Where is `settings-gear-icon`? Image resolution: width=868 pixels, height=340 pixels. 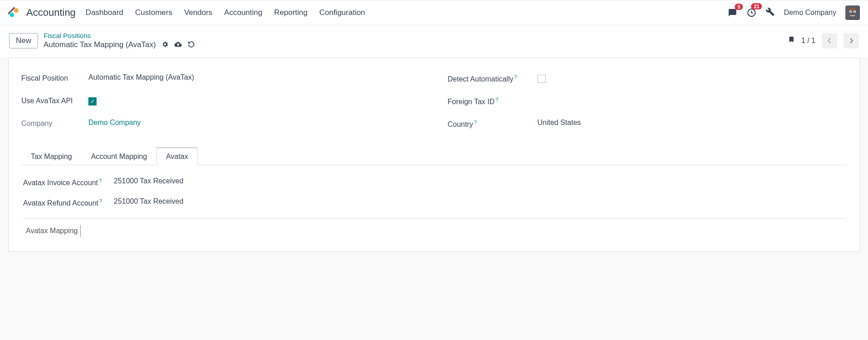
settings-gear-icon is located at coordinates (165, 45).